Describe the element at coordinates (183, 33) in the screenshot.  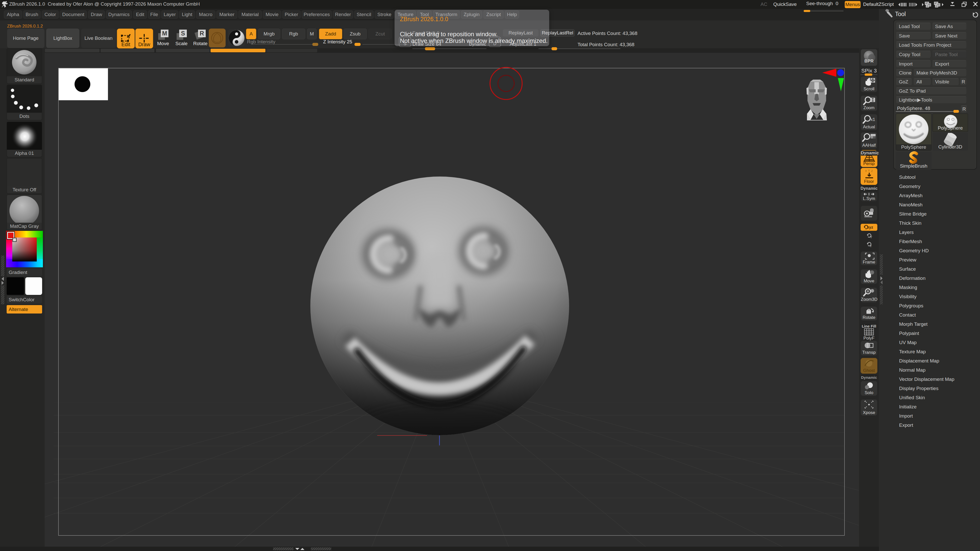
I see `svg-text: S` at that location.